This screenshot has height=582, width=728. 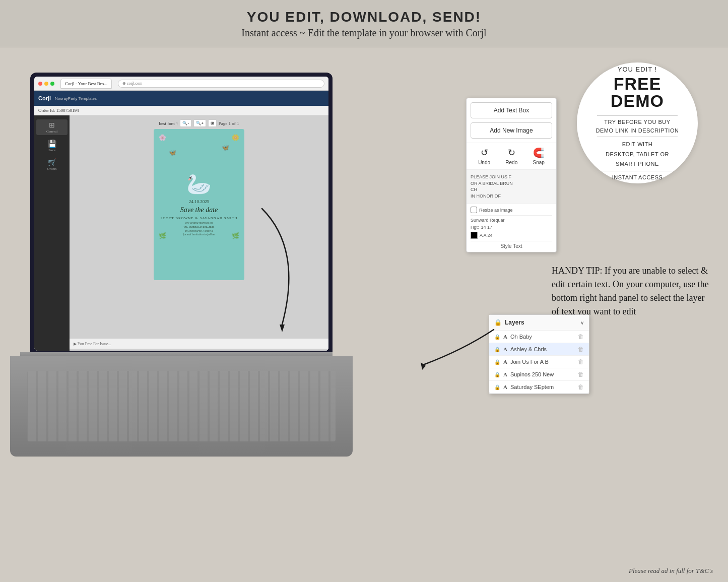 What do you see at coordinates (185, 123) in the screenshot?
I see `zoom-out-btn: 🔍-` at bounding box center [185, 123].